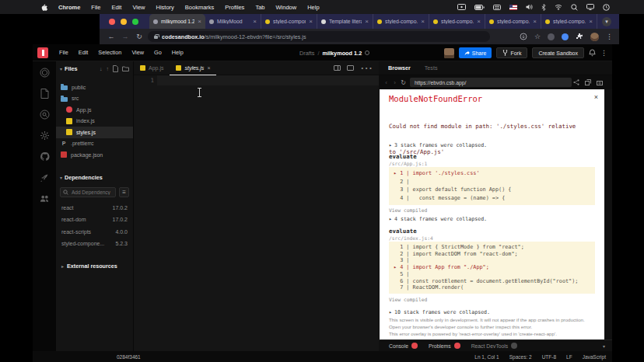  Describe the element at coordinates (115, 68) in the screenshot. I see `new-file-icon` at that location.